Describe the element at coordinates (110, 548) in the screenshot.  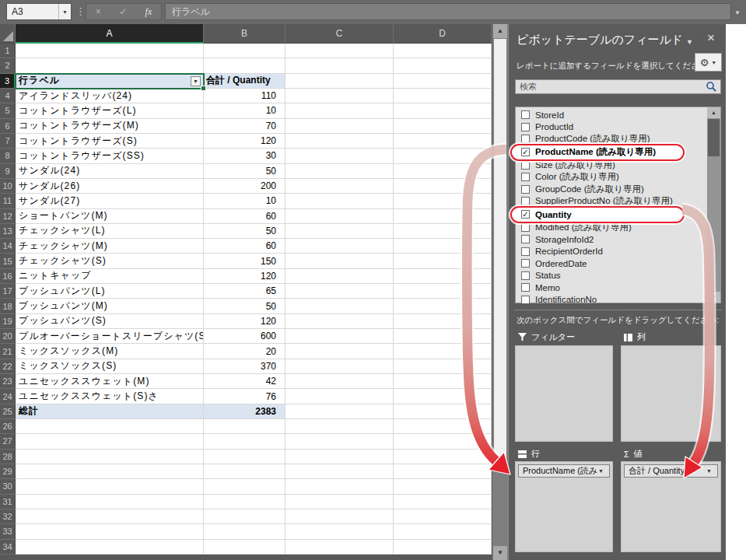
I see `cell-A34` at that location.